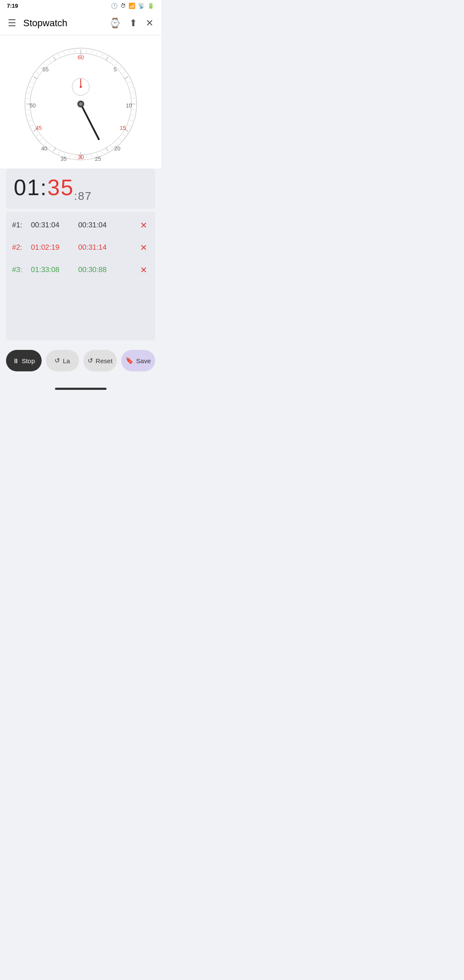  Describe the element at coordinates (150, 23) in the screenshot. I see `close-icon: ✕` at that location.